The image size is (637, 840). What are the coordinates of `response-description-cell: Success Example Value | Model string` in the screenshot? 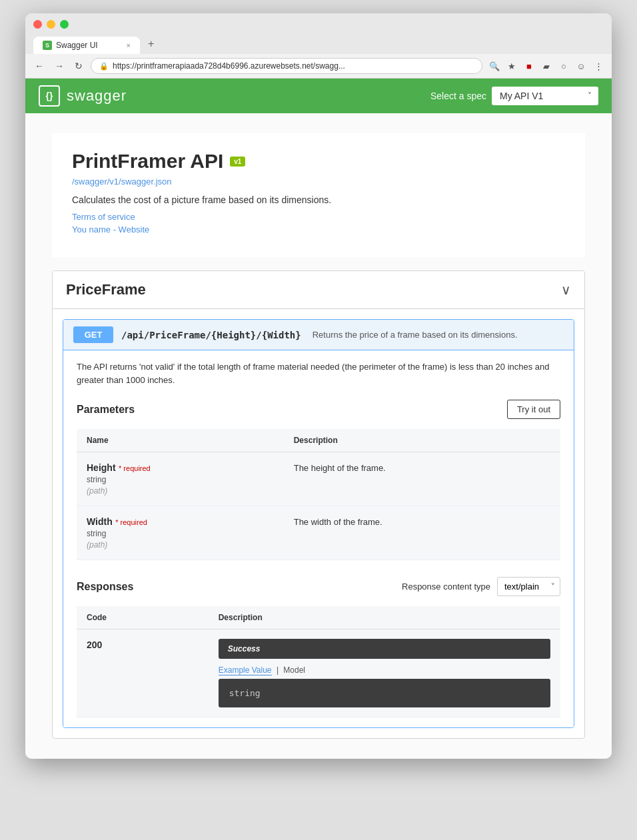 It's located at (384, 673).